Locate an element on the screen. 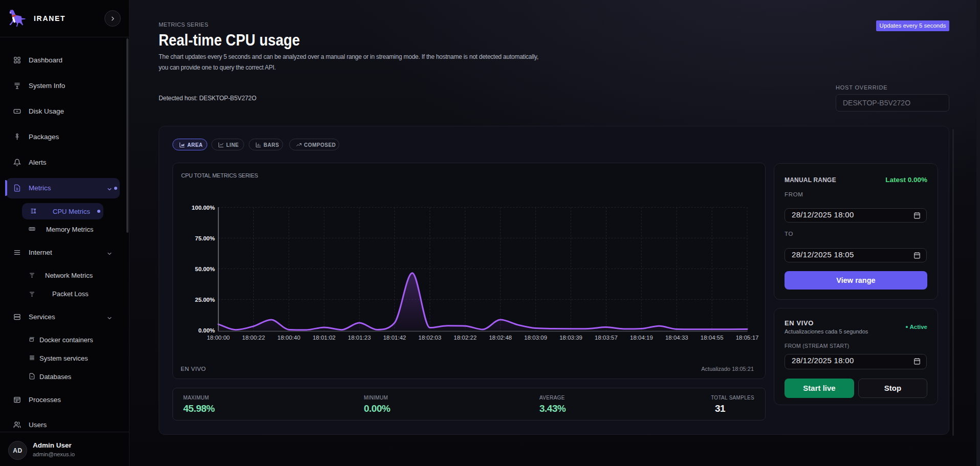 This screenshot has height=466, width=980. svg-text: 100.00% is located at coordinates (204, 208).